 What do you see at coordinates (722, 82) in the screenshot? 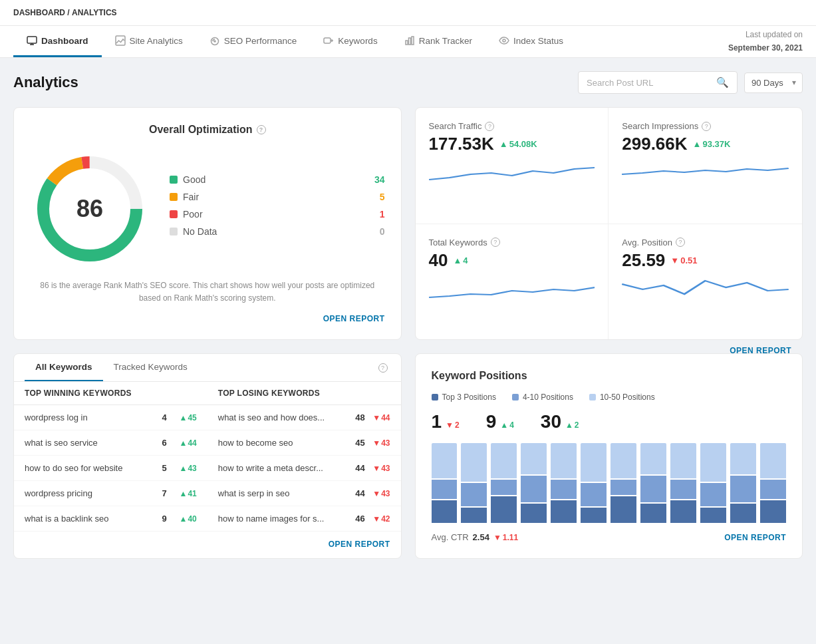
I see `search-icon: 🔍` at bounding box center [722, 82].